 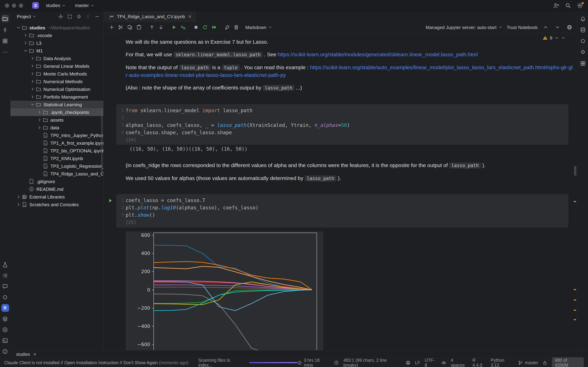 What do you see at coordinates (192, 207) in the screenshot?
I see `code-text: plt.plot(np.log10(alphas_lasso), coefs_l…` at bounding box center [192, 207].